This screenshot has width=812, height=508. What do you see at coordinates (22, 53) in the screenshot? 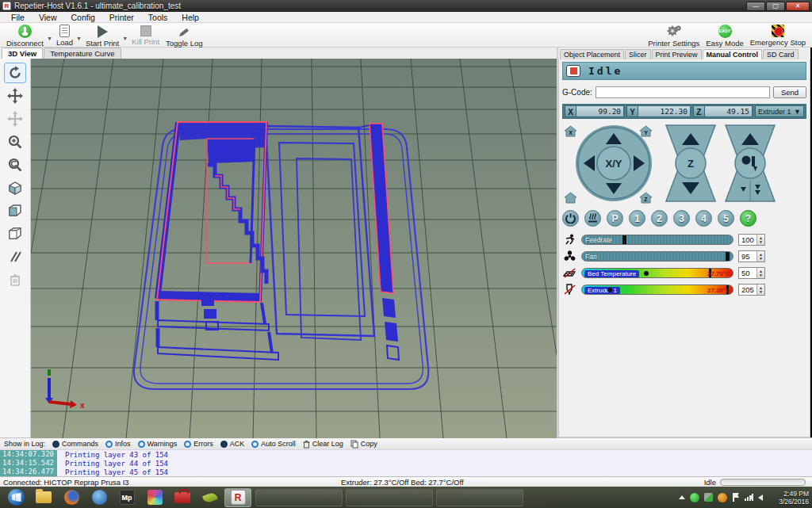
I see `tab-3d-view: 3D View` at bounding box center [22, 53].